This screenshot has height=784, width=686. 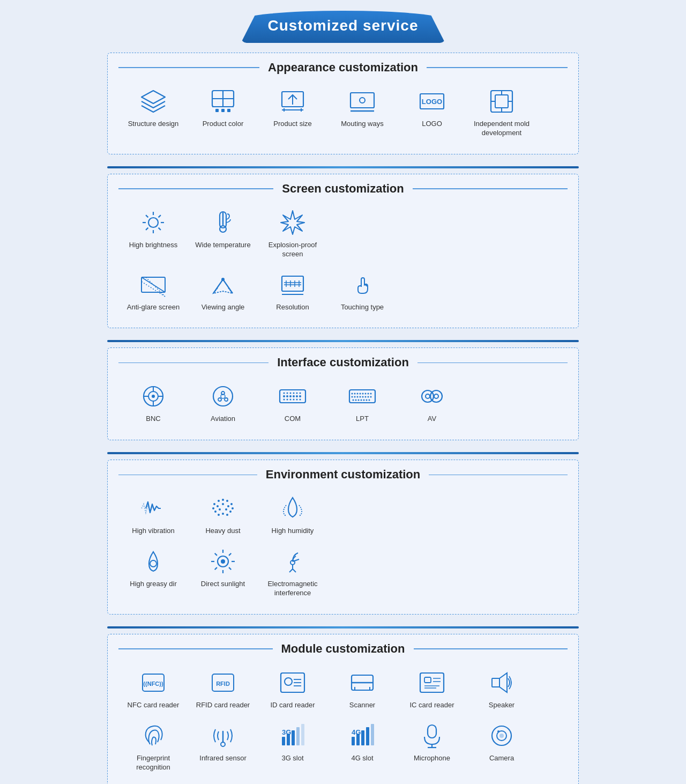 I want to click on svg-text: LOGO, so click(x=432, y=102).